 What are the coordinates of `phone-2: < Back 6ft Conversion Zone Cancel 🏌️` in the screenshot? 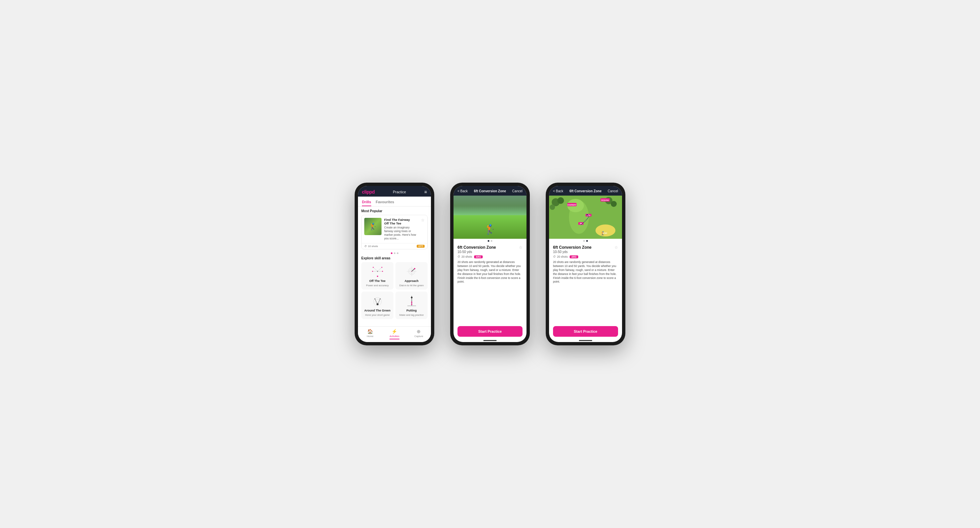 It's located at (490, 264).